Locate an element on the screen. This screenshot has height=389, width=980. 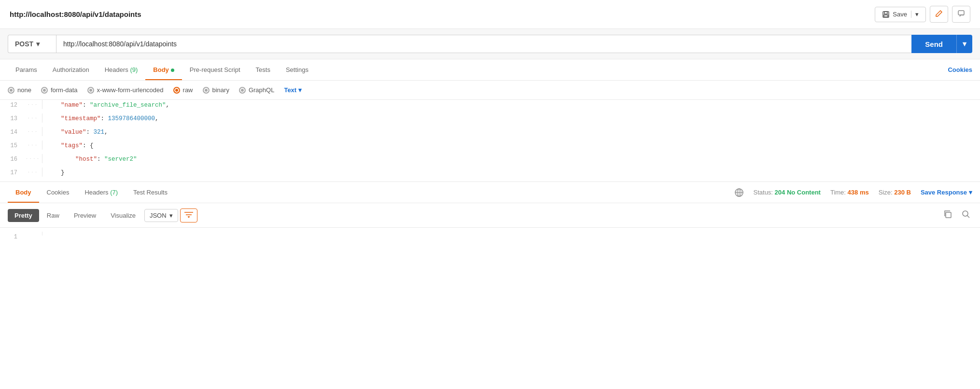
text-type-label: Text is located at coordinates (290, 90).